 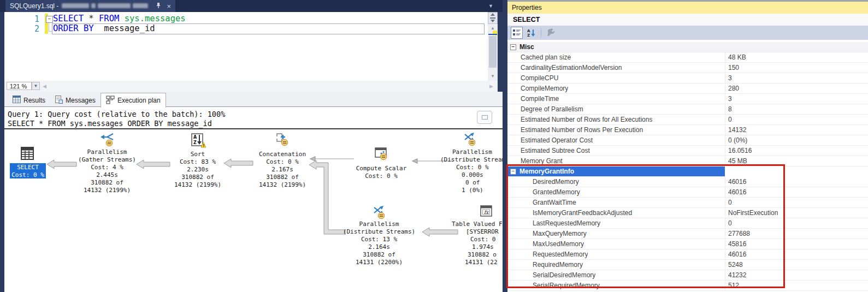 I want to click on compute-scalar-icon, so click(x=381, y=153).